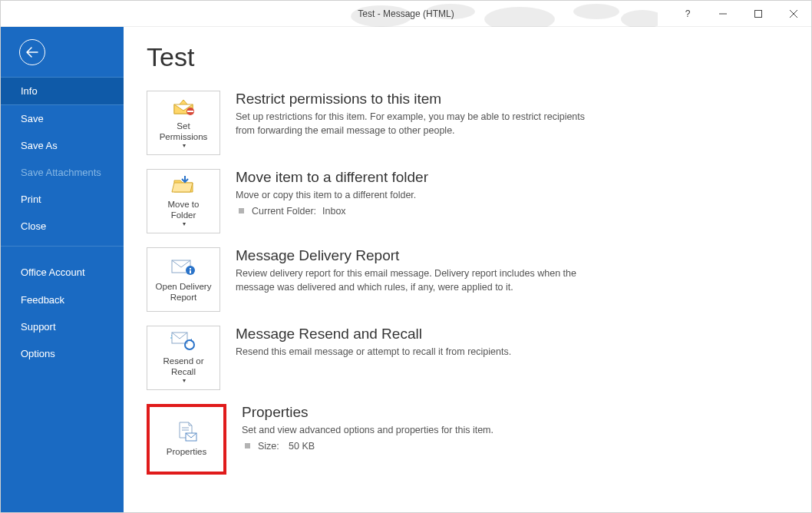  Describe the element at coordinates (412, 124) in the screenshot. I see `section-description: Set up restrictions for this item. For e…` at that location.